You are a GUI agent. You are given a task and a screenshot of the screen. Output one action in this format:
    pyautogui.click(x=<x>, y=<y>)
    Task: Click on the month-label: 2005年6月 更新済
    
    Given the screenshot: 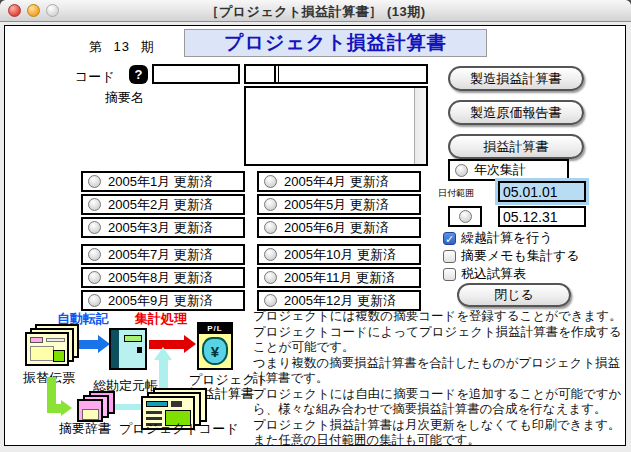 What is the action you would take?
    pyautogui.click(x=336, y=228)
    